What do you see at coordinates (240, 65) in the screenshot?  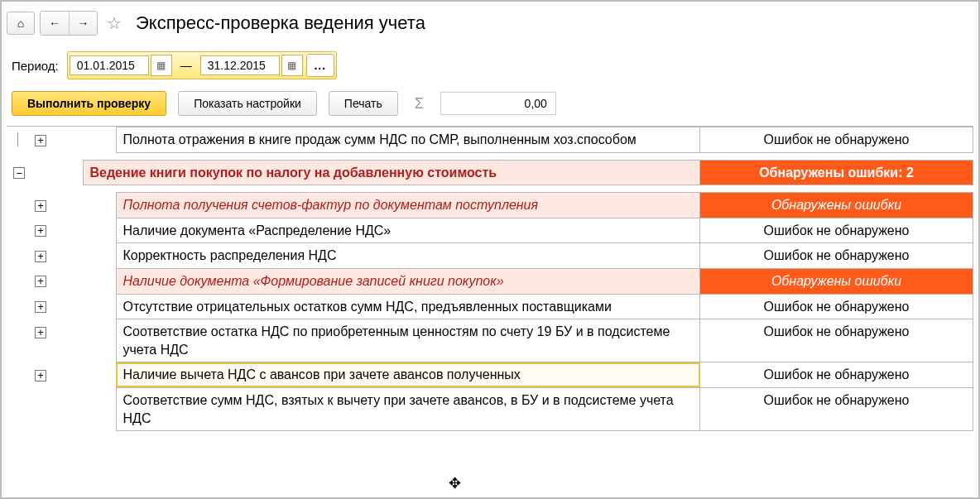 I see `date-to-field: 31.12.2015` at bounding box center [240, 65].